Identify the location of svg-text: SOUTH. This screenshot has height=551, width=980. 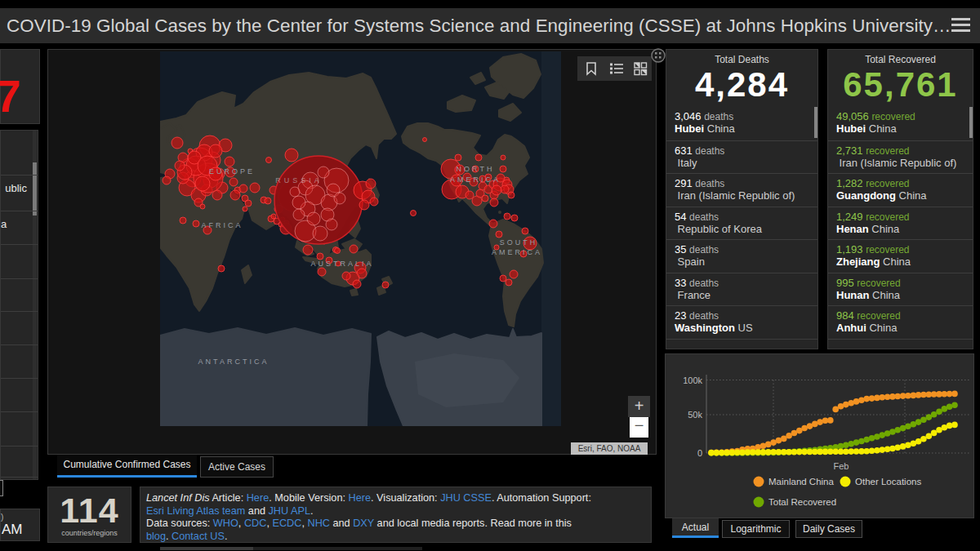
(519, 242).